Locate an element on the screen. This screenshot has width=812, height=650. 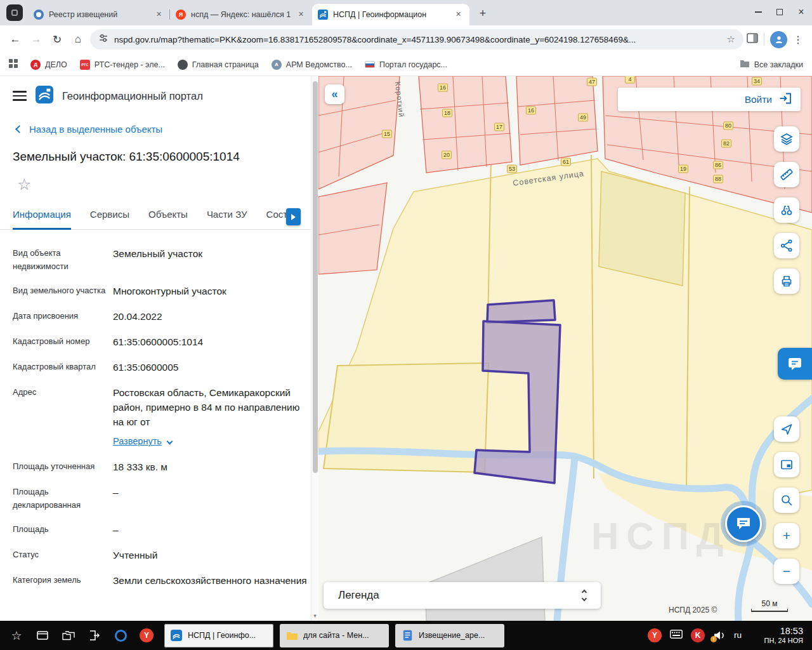
panel-scrollbar: ▾ is located at coordinates (315, 348).